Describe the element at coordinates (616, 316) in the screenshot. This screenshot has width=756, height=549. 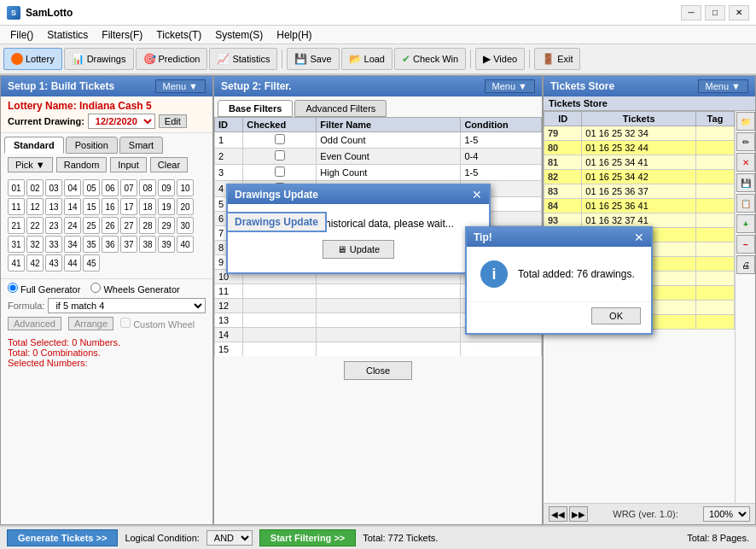
I see `tip-ok-button: OK` at that location.